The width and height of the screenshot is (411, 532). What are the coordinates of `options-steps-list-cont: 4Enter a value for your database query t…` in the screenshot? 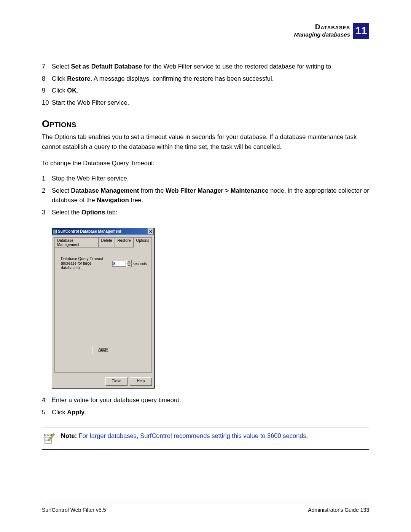 It's located at (206, 406).